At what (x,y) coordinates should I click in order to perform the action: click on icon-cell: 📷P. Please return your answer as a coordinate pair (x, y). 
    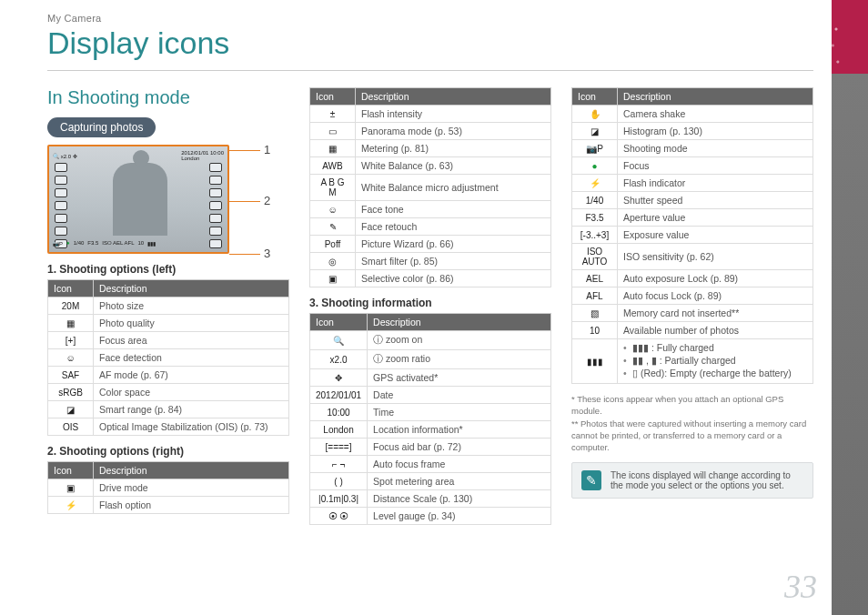
    Looking at the image, I should click on (595, 149).